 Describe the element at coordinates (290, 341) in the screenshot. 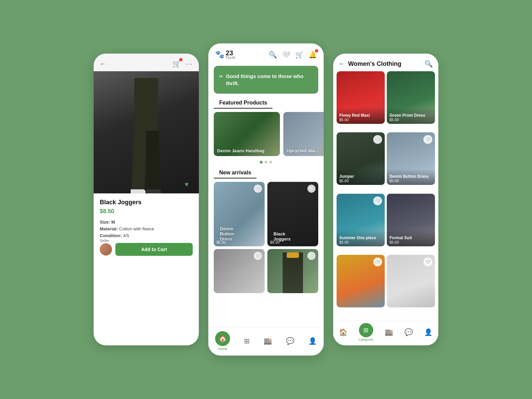

I see `nav-messages: 💬` at that location.